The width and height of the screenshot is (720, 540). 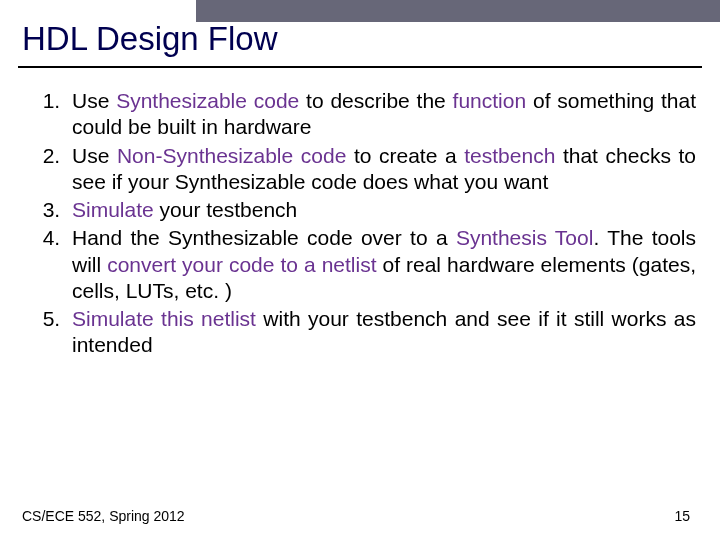 I want to click on title-underline, so click(x=360, y=67).